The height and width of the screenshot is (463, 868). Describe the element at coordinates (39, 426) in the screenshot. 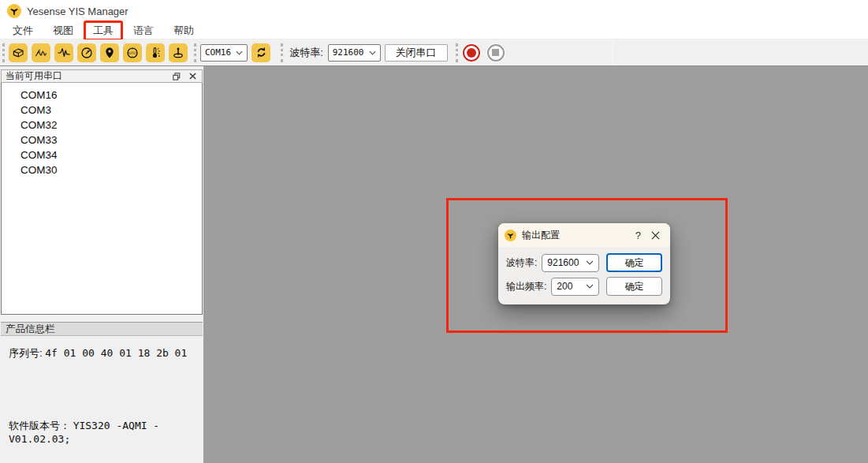

I see `software-version-label: 软件版本号：` at that location.